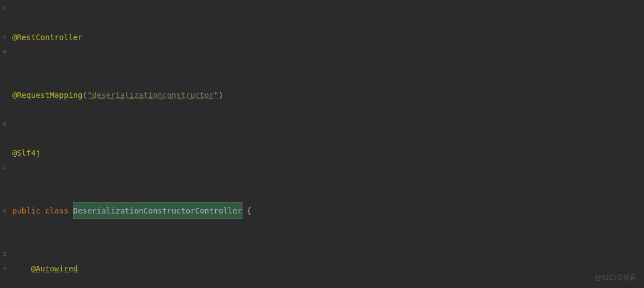 The width and height of the screenshot is (644, 288). Describe the element at coordinates (47, 37) in the screenshot. I see `annotation: @RestController` at that location.